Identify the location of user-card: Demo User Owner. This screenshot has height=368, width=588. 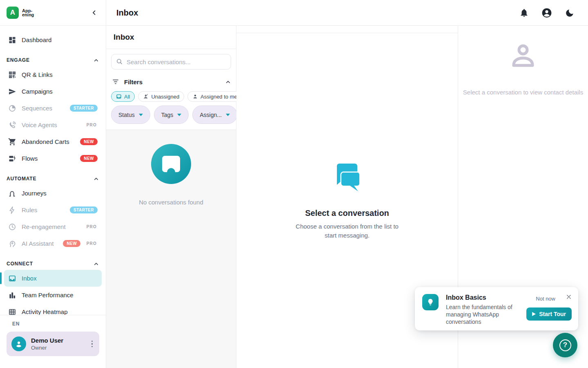
(53, 344).